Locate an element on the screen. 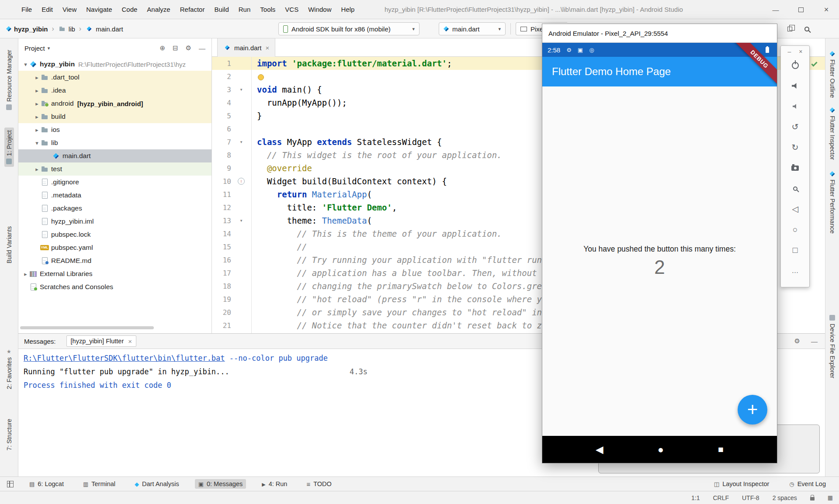 The image size is (839, 504). volume-down-icon is located at coordinates (795, 107).